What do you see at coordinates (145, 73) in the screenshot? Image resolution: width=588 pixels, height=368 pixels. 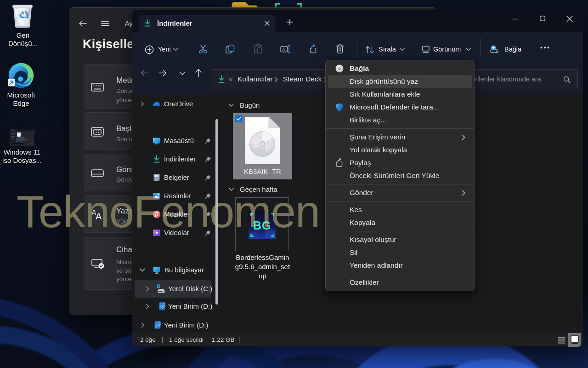 I see `nav-back-icon` at bounding box center [145, 73].